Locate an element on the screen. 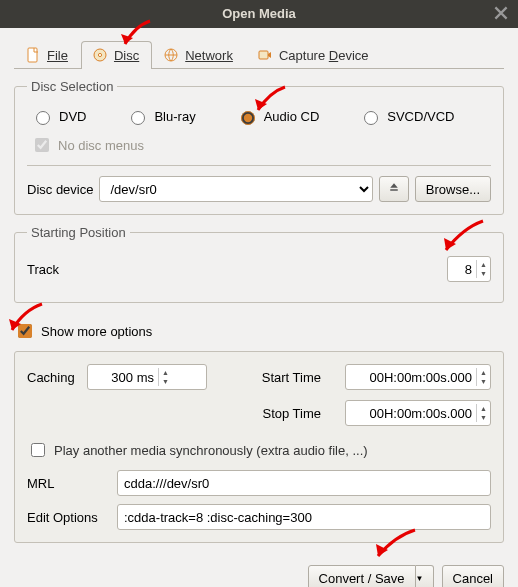 The image size is (518, 587). show-more-options-label: Show more options is located at coordinates (96, 332).